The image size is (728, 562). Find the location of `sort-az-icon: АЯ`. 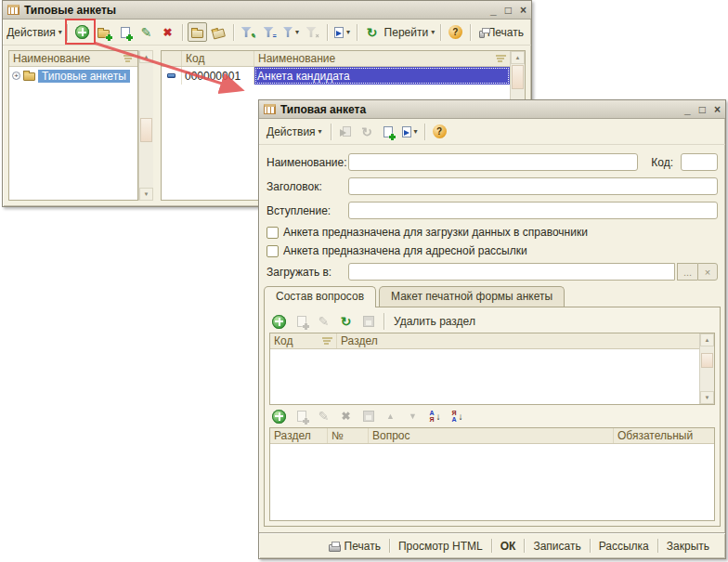

sort-az-icon: АЯ is located at coordinates (431, 416).